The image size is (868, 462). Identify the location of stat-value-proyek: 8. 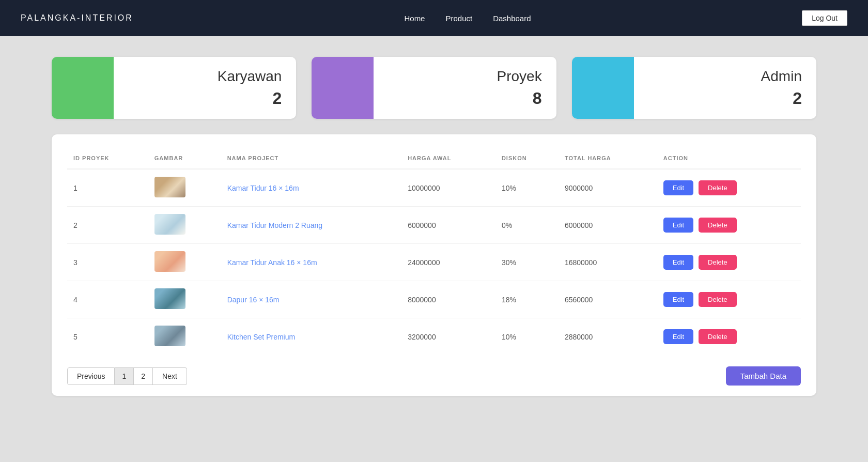
(537, 98).